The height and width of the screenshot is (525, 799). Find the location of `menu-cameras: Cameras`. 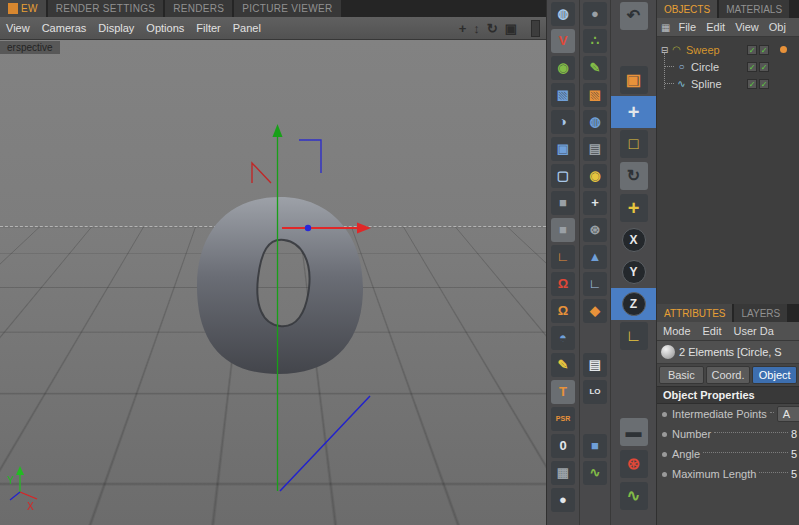

menu-cameras: Cameras is located at coordinates (64, 28).